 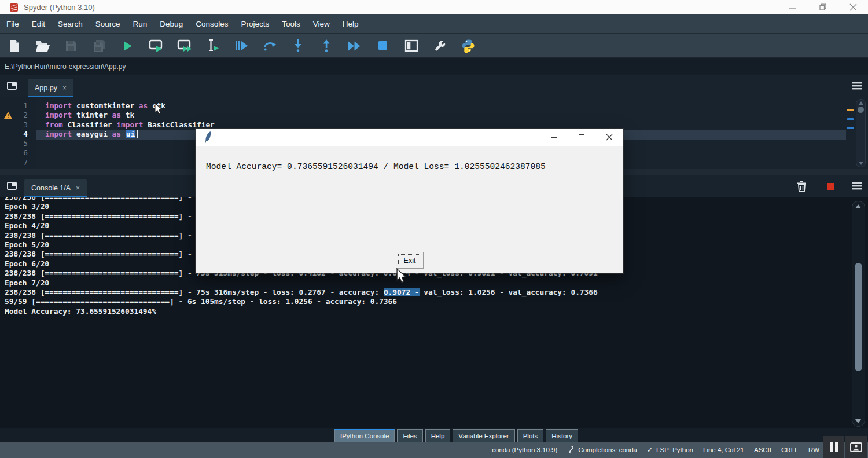 I want to click on editor-tabbar: App.py ×, so click(x=434, y=86).